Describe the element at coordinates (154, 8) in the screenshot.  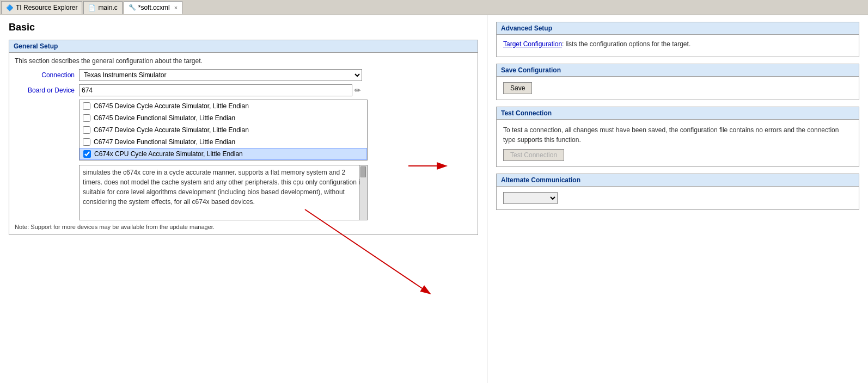
I see `tab-soft-ccxml-label: *soft.ccxml` at that location.